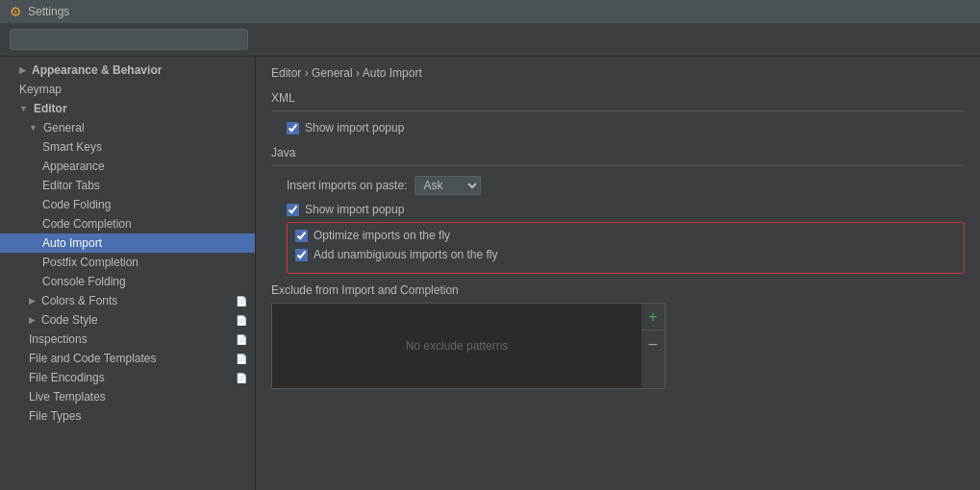  I want to click on insert-imports-row: Insert imports on paste: Ask Always Neve…, so click(617, 185).